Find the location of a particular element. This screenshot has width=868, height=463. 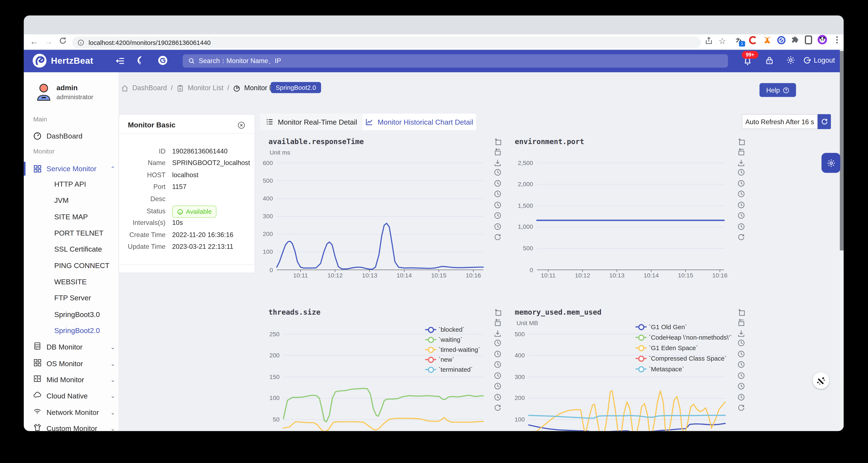

menu-fold-icon is located at coordinates (120, 62).